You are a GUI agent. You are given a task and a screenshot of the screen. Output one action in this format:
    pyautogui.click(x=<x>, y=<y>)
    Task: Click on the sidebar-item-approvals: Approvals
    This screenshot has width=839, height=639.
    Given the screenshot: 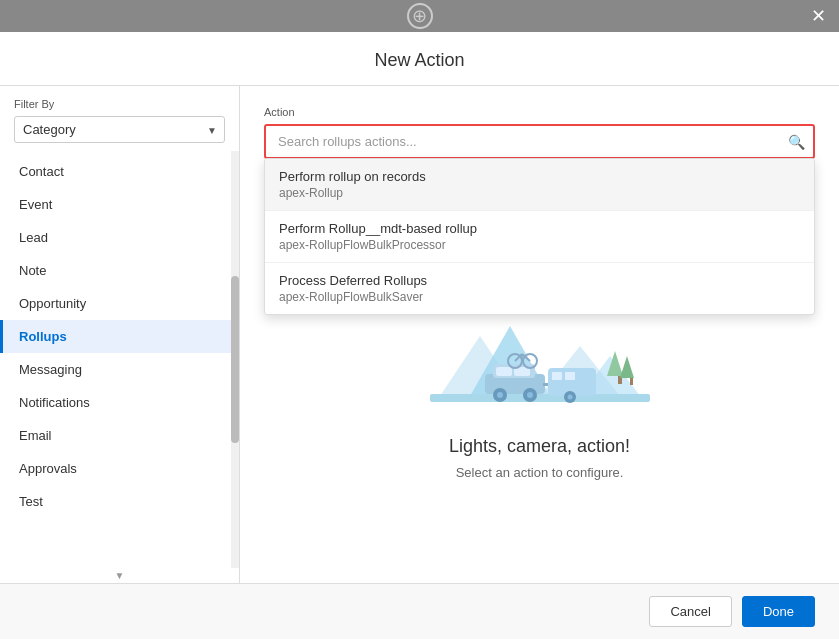 What is the action you would take?
    pyautogui.click(x=120, y=468)
    